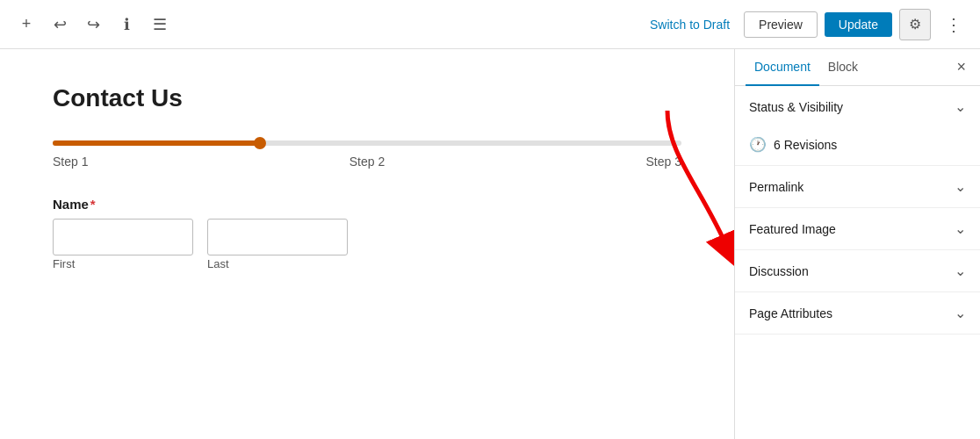 This screenshot has width=980, height=439. I want to click on update-button: Update, so click(859, 25).